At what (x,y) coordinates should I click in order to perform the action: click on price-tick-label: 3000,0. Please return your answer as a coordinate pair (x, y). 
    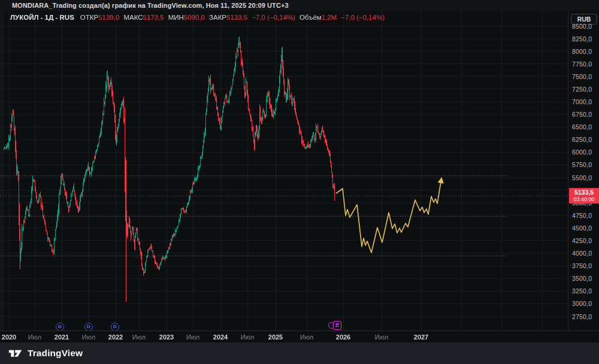
    Looking at the image, I should click on (586, 304).